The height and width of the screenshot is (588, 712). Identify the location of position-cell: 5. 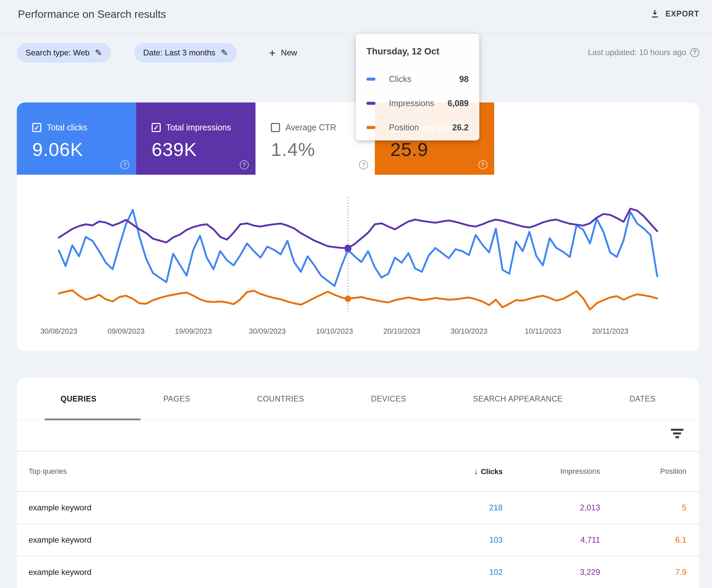
(643, 508).